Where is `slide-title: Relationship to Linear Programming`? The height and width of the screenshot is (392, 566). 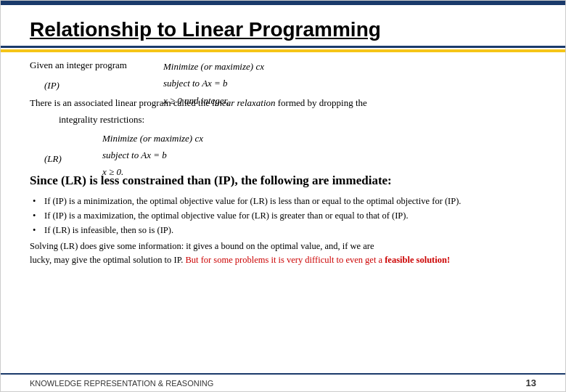
slide-title: Relationship to Linear Programming is located at coordinates (205, 29).